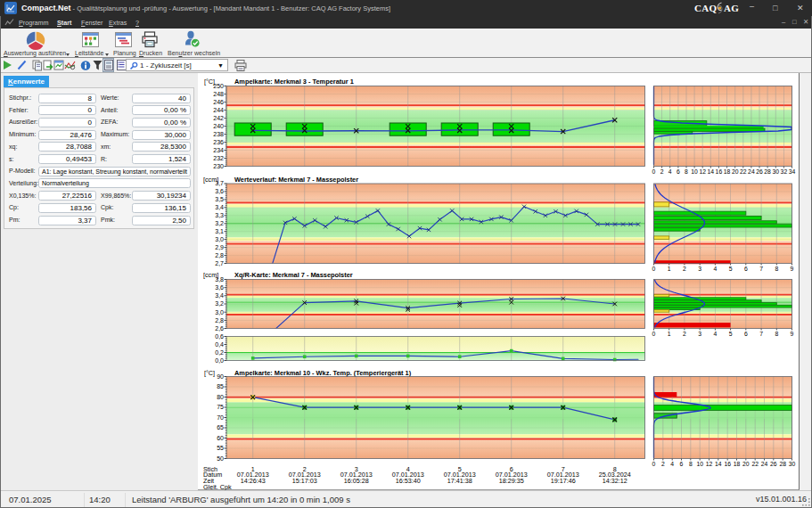 This screenshot has height=508, width=812. Describe the element at coordinates (218, 166) in the screenshot. I see `svg-text: 230` at that location.